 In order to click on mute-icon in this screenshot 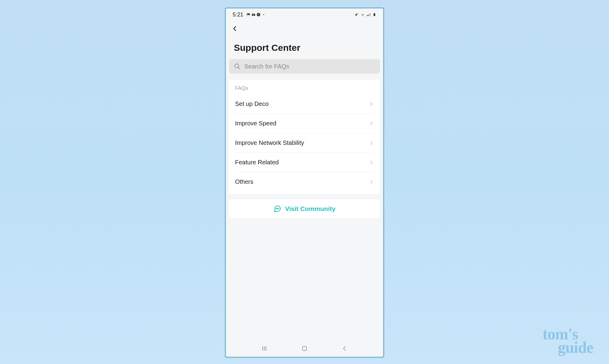, I will do `click(357, 15)`.